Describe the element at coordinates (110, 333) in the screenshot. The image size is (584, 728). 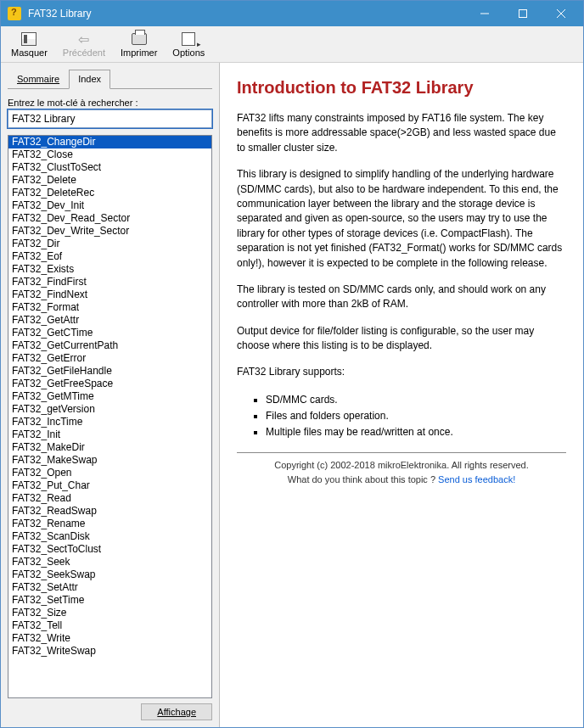
I see `list-item: FAT32_GetCTime` at that location.